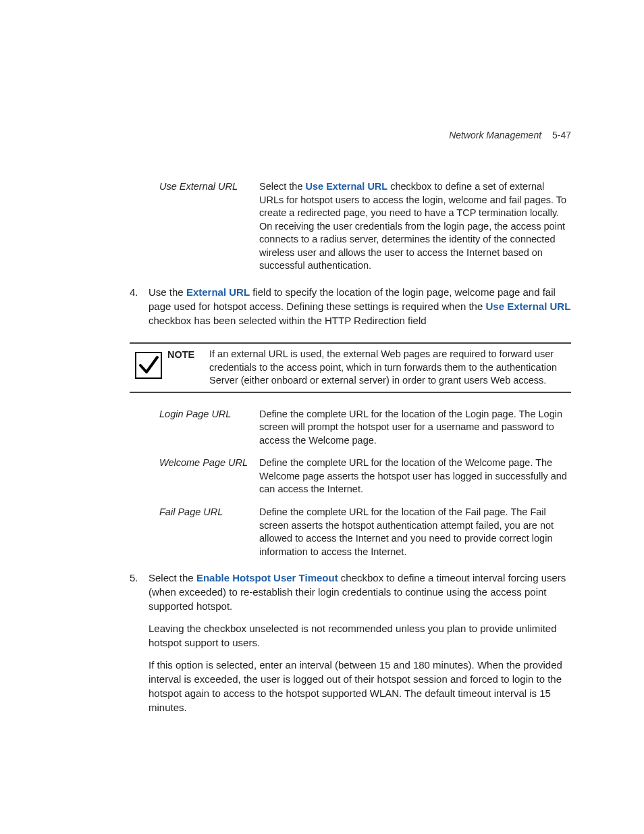  I want to click on paragraph: If this option is selected, enter an int…, so click(360, 686).